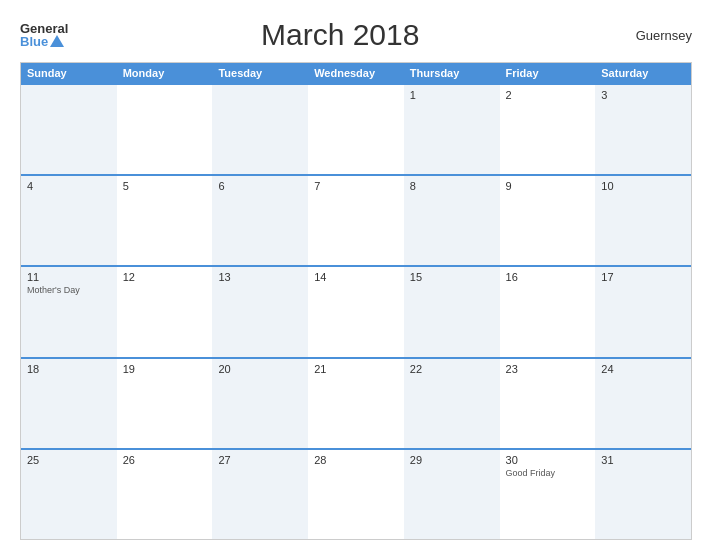 The height and width of the screenshot is (550, 712). Describe the element at coordinates (548, 220) in the screenshot. I see `cell-mar-9: 9` at that location.